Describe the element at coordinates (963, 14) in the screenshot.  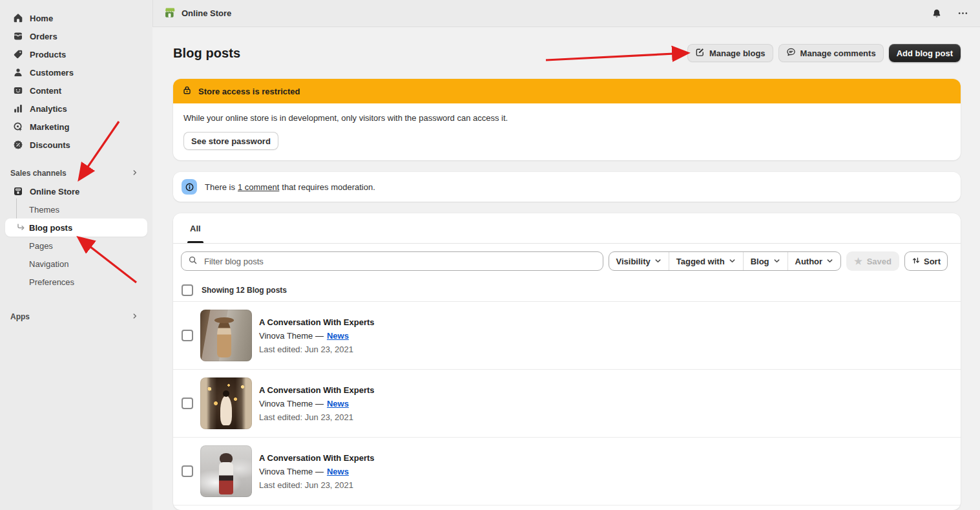
I see `ellipsis-icon` at that location.